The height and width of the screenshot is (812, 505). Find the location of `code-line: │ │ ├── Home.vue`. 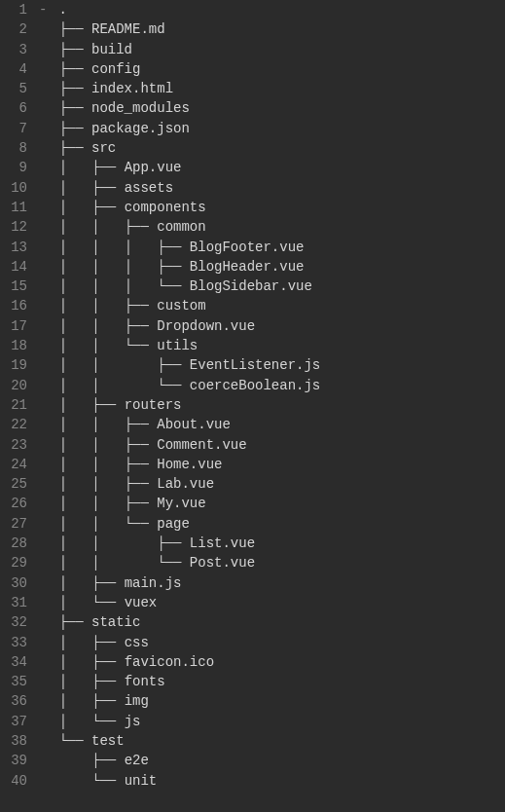

code-line: │ │ ├── Home.vue is located at coordinates (272, 464).